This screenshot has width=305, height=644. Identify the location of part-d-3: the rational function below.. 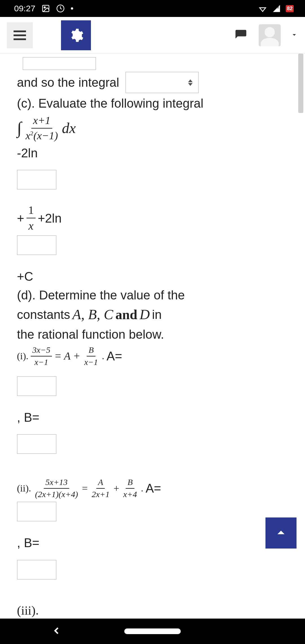
(90, 334).